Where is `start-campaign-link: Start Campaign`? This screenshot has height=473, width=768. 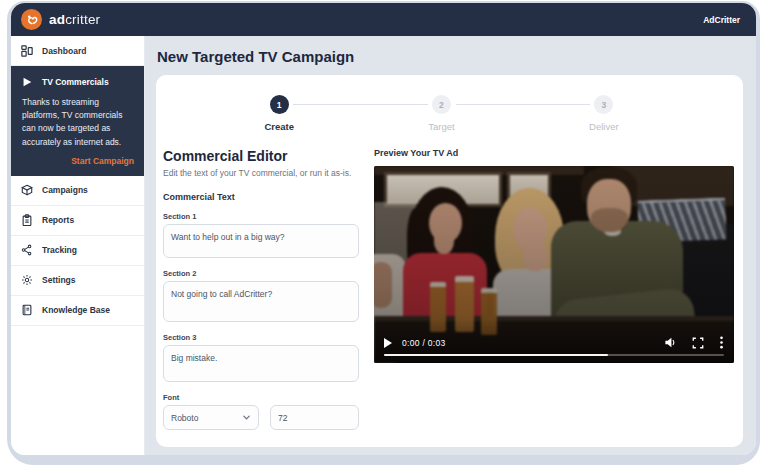 start-campaign-link: Start Campaign is located at coordinates (78, 160).